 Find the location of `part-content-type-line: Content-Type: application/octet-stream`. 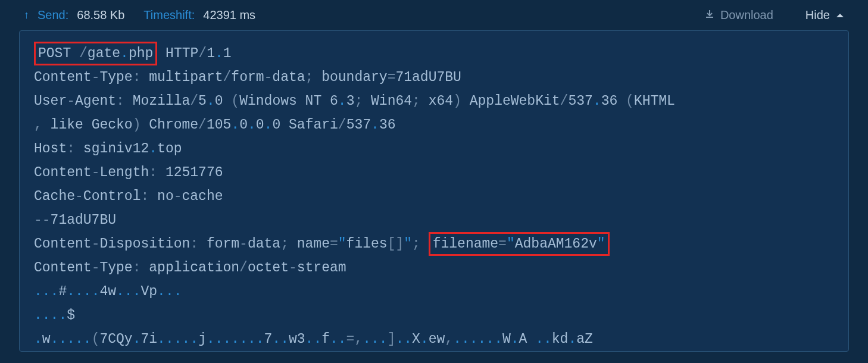

part-content-type-line: Content-Type: application/octet-stream is located at coordinates (434, 268).